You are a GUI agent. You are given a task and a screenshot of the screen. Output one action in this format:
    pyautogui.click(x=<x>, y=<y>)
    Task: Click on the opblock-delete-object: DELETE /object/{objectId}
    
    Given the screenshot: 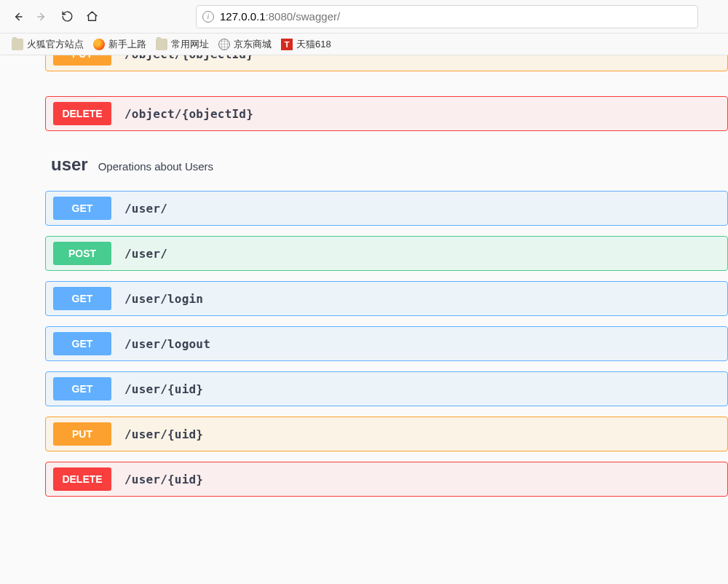 What is the action you would take?
    pyautogui.click(x=387, y=114)
    